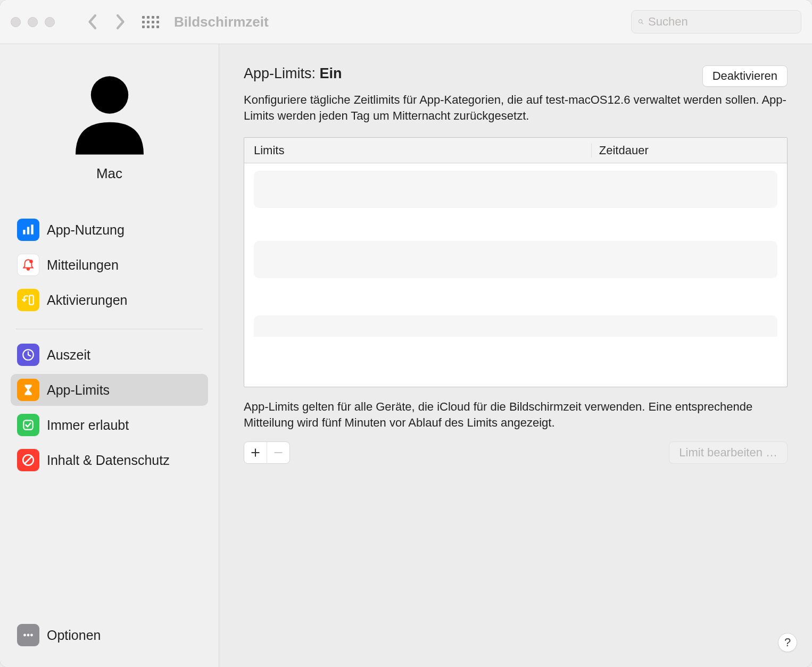 This screenshot has width=812, height=667. Describe the element at coordinates (151, 22) in the screenshot. I see `show-all-prefs-button` at that location.